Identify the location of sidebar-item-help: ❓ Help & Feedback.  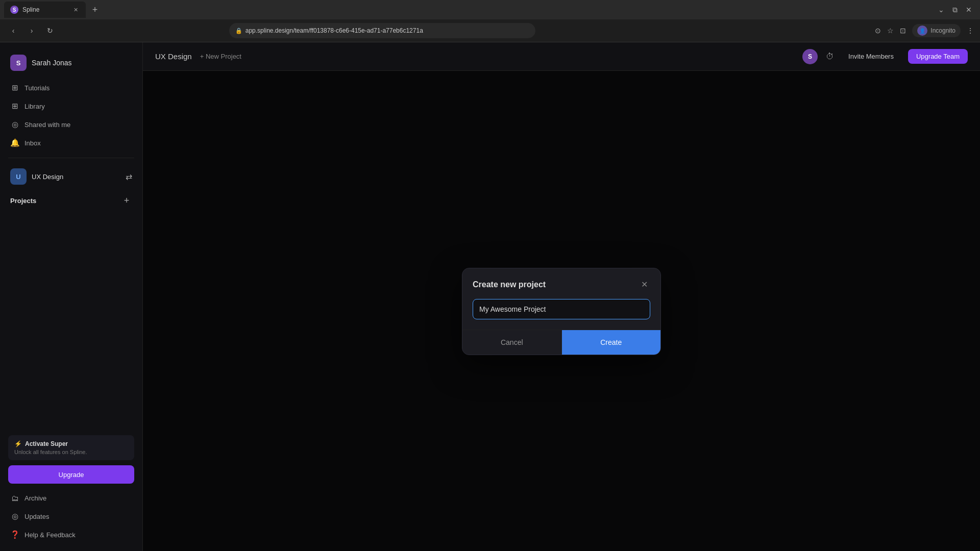
(71, 535).